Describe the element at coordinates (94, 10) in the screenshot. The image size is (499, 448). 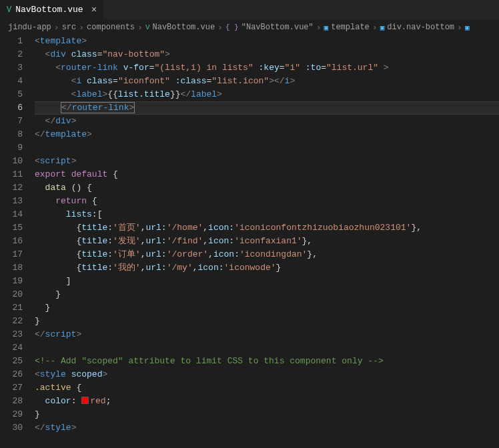
I see `close-icon: ×` at that location.